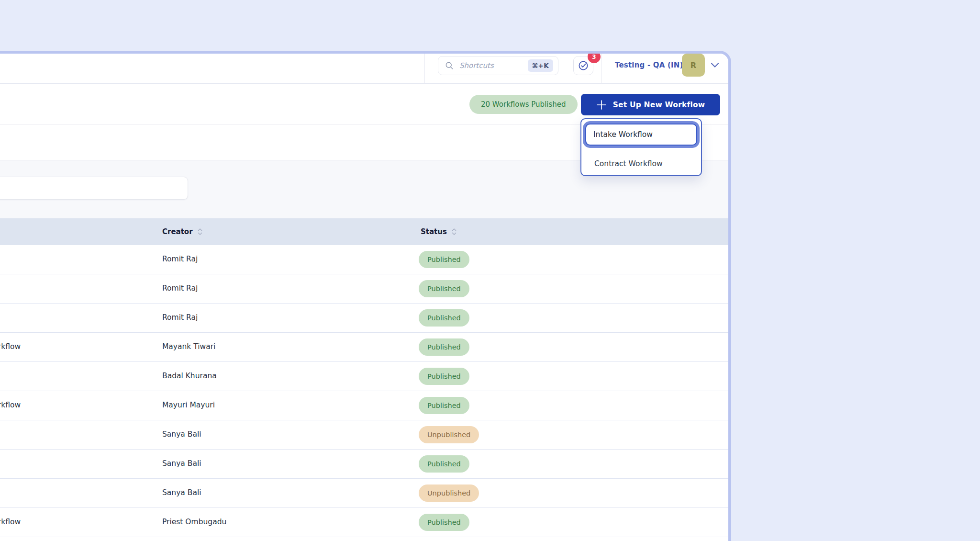 This screenshot has height=541, width=980. I want to click on plus-icon, so click(601, 105).